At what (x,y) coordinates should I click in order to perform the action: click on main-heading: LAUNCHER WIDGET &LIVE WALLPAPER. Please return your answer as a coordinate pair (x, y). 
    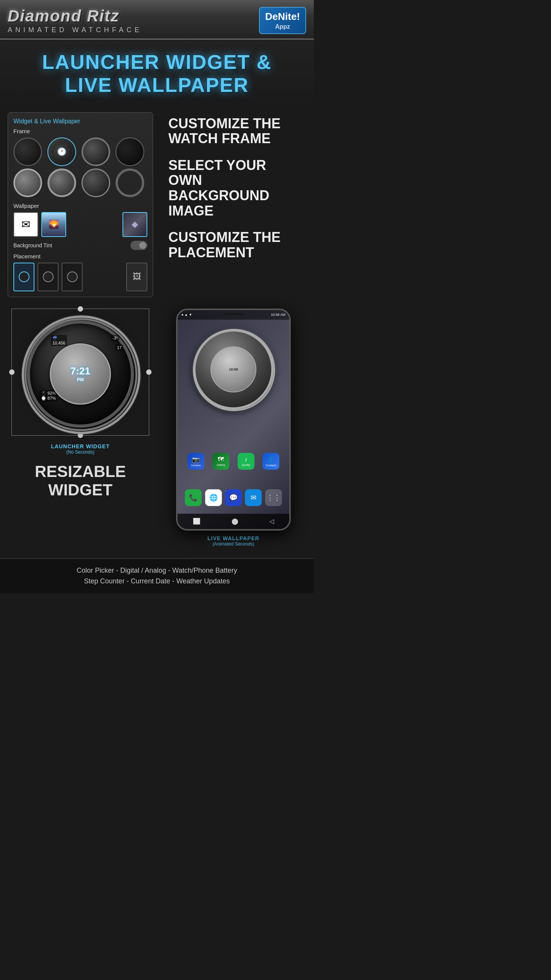
    Looking at the image, I should click on (157, 74).